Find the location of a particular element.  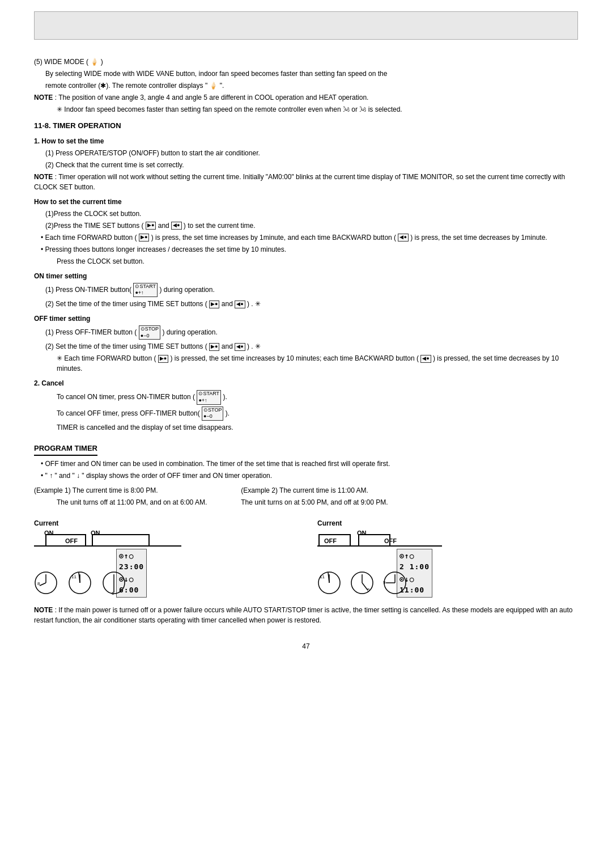

diagram2-area: ON OFF OFF ⊙↑○2 1:00 ⊙↓○11:00 is located at coordinates (391, 562).